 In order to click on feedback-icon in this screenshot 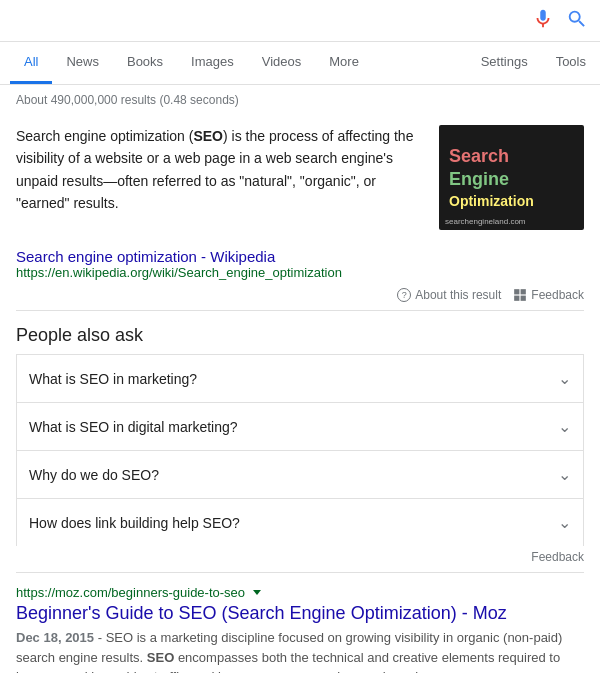, I will do `click(520, 295)`.